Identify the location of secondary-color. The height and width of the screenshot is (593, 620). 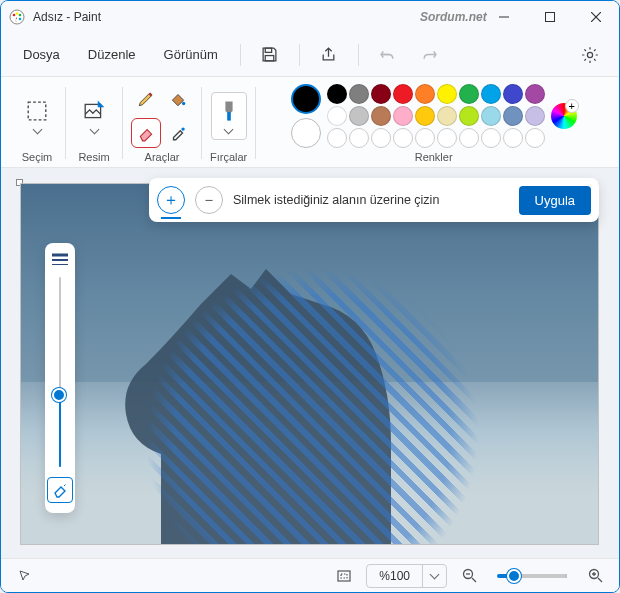
(306, 133).